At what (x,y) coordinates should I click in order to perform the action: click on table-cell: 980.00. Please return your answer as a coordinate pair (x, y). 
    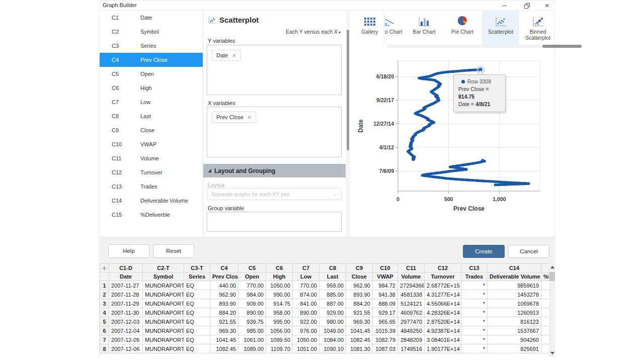
    Looking at the image, I should click on (333, 322).